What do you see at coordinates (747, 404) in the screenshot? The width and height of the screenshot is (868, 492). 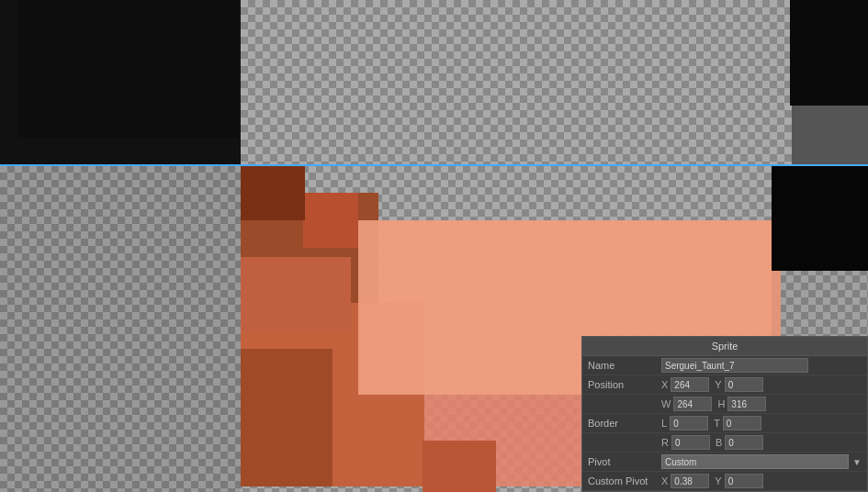 I see `pos-h-value: 316` at bounding box center [747, 404].